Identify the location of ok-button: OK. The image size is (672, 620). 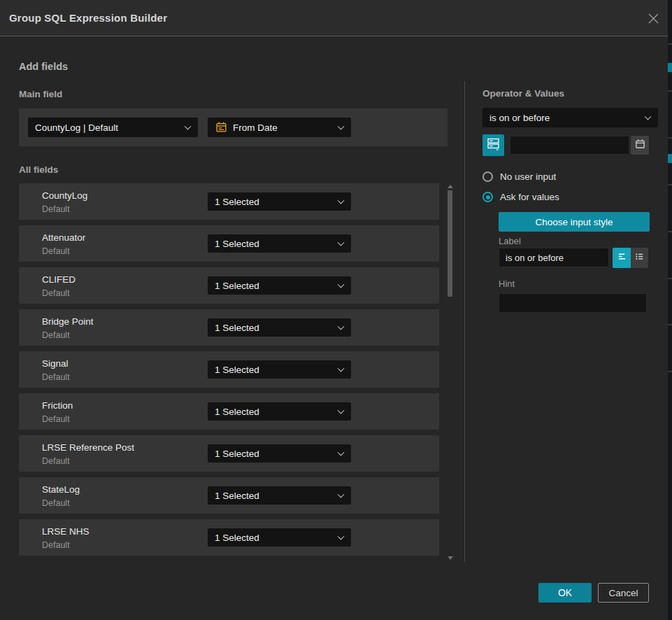
(565, 593).